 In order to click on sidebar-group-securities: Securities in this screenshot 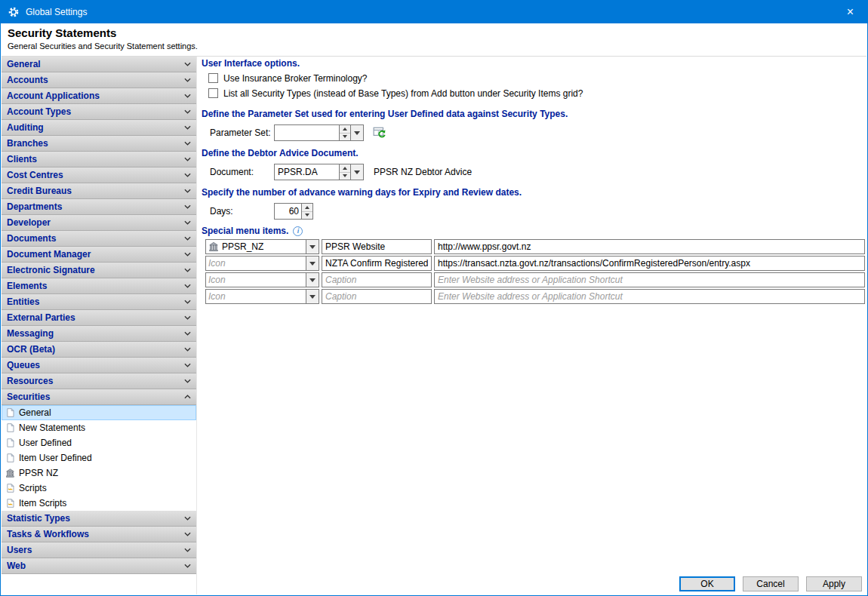, I will do `click(99, 397)`.